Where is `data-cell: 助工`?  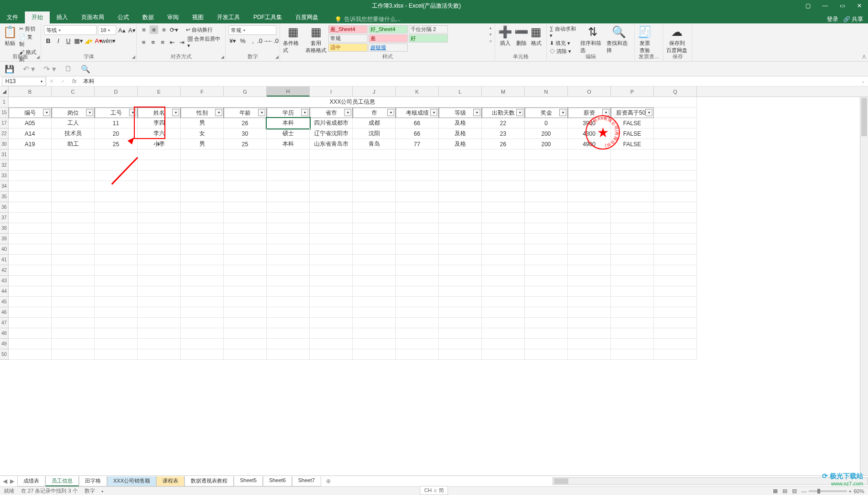 data-cell: 助工 is located at coordinates (73, 144).